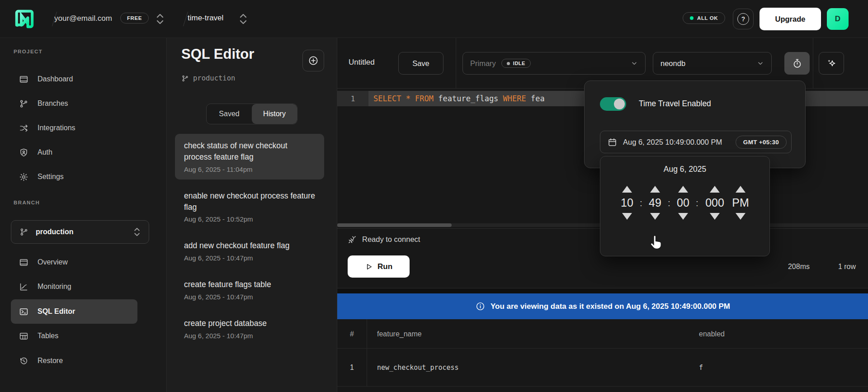 The height and width of the screenshot is (392, 868). What do you see at coordinates (74, 79) in the screenshot?
I see `sidebar-item-dashboard: Dashboard` at bounding box center [74, 79].